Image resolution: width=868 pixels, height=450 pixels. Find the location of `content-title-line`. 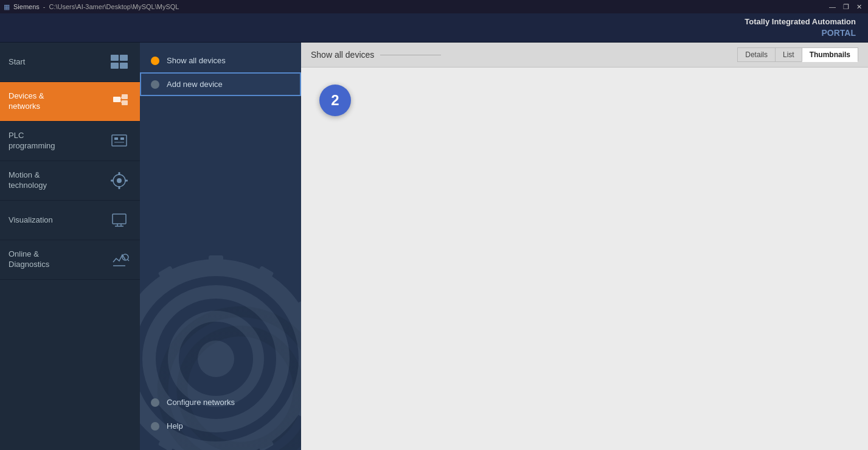

content-title-line is located at coordinates (411, 55).